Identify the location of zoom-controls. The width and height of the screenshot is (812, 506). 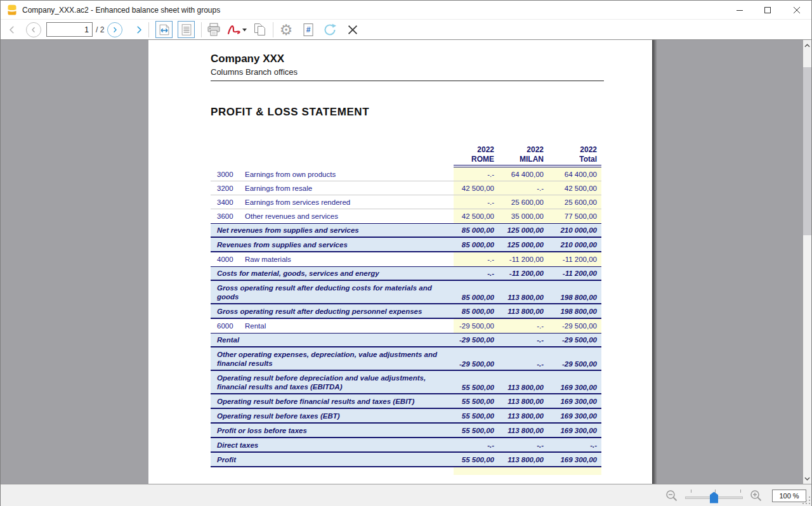
(735, 495).